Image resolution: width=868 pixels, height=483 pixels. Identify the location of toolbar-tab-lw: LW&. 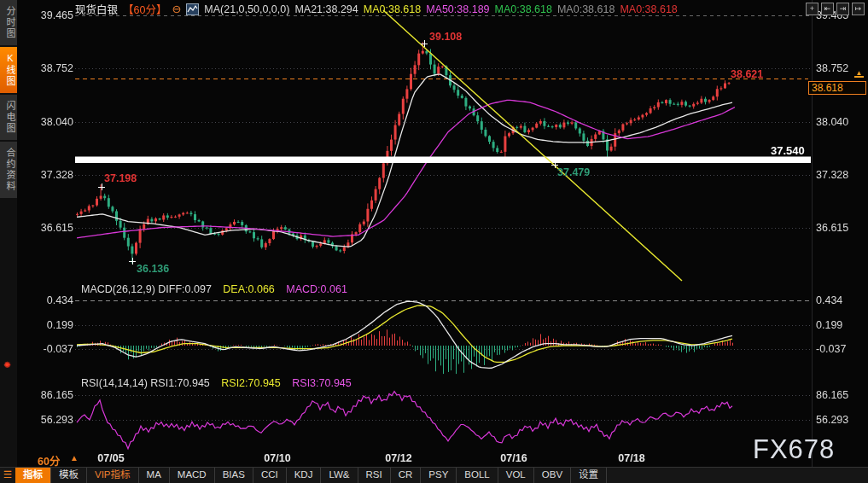
(340, 475).